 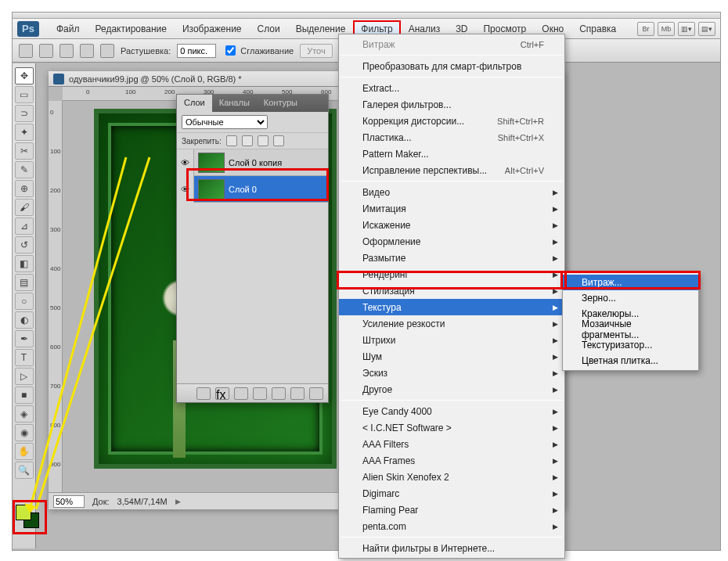 What do you see at coordinates (69, 502) in the screenshot?
I see `zoom-input` at bounding box center [69, 502].